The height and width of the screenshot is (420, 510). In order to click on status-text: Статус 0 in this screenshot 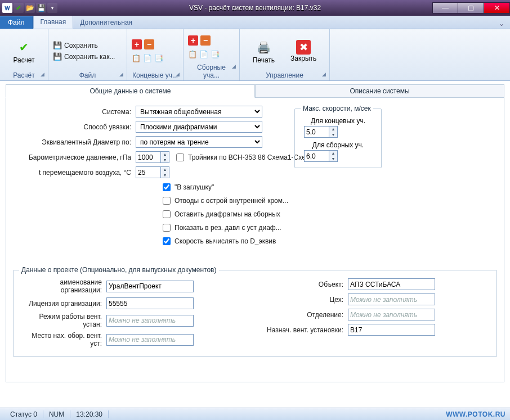, I will do `click(24, 414)`.